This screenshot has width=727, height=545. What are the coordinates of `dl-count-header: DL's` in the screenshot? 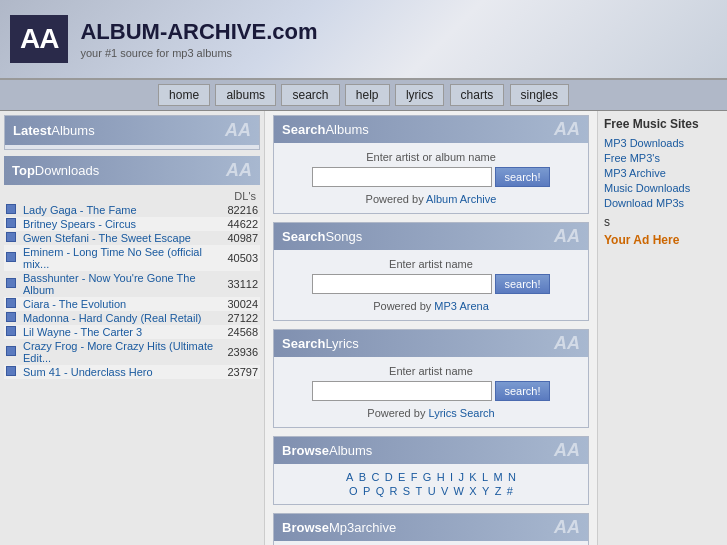 It's located at (242, 196).